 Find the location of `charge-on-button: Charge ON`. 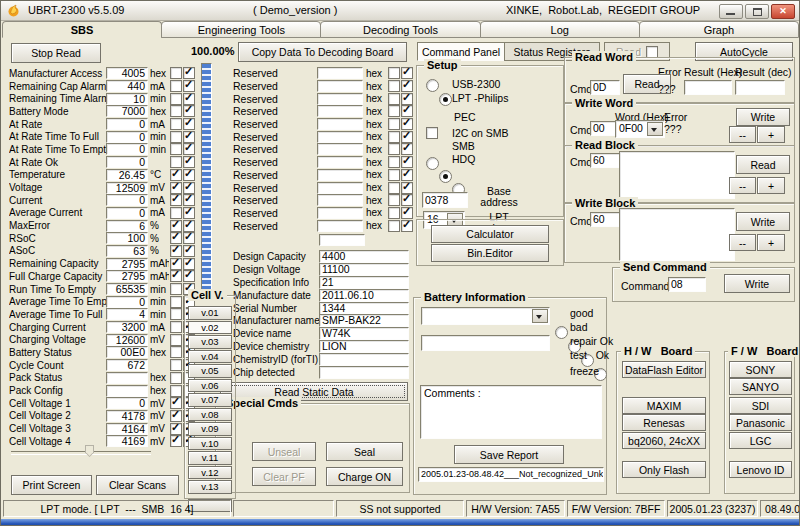

charge-on-button: Charge ON is located at coordinates (364, 476).